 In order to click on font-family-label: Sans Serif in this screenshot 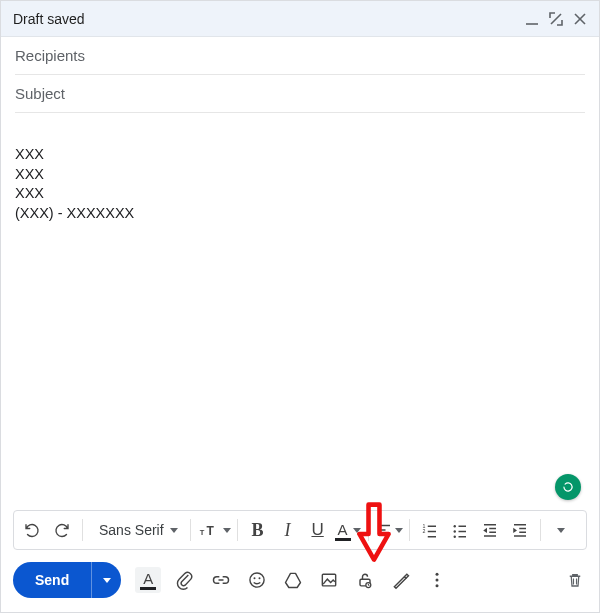, I will do `click(132, 530)`.